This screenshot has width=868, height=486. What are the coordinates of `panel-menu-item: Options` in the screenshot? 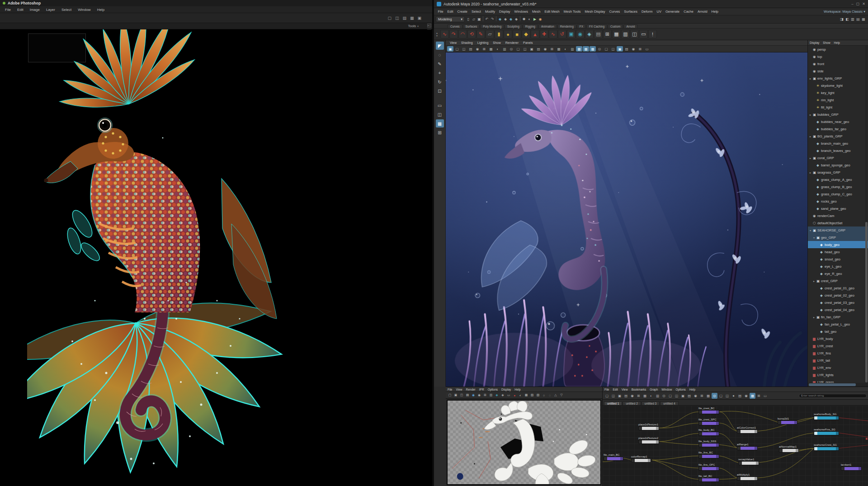 It's located at (680, 390).